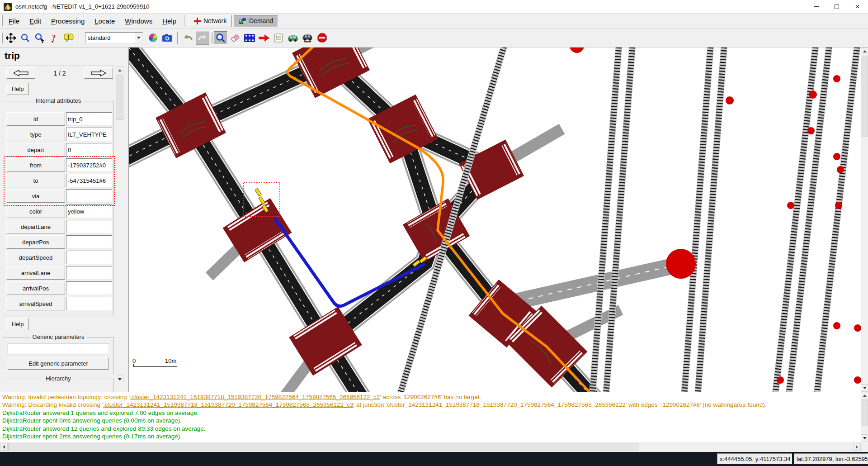  What do you see at coordinates (89, 242) in the screenshot?
I see `attribute-input-departPos` at bounding box center [89, 242].